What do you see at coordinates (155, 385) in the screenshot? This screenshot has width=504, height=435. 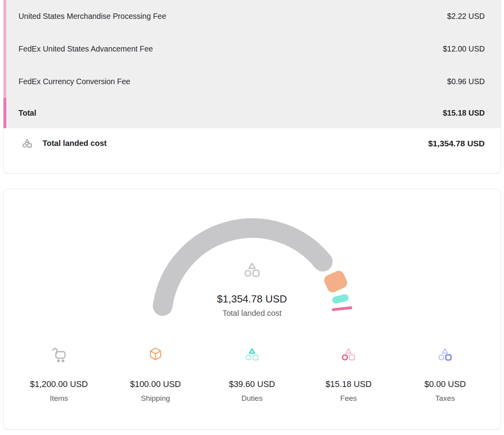 I see `stat-value: $100.00 USD` at bounding box center [155, 385].